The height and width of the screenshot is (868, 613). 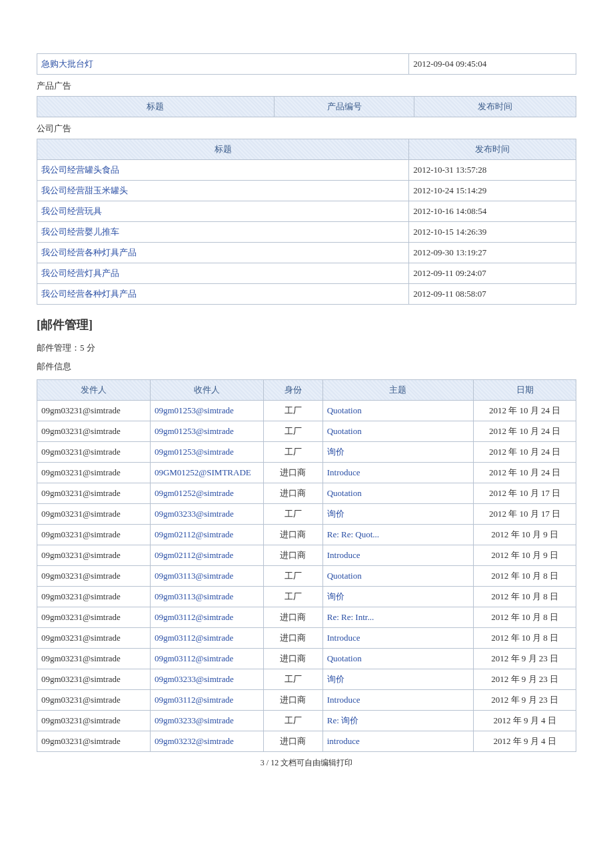 What do you see at coordinates (350, 617) in the screenshot?
I see `mail-subject-link: Re: Re: Intr...` at bounding box center [350, 617].